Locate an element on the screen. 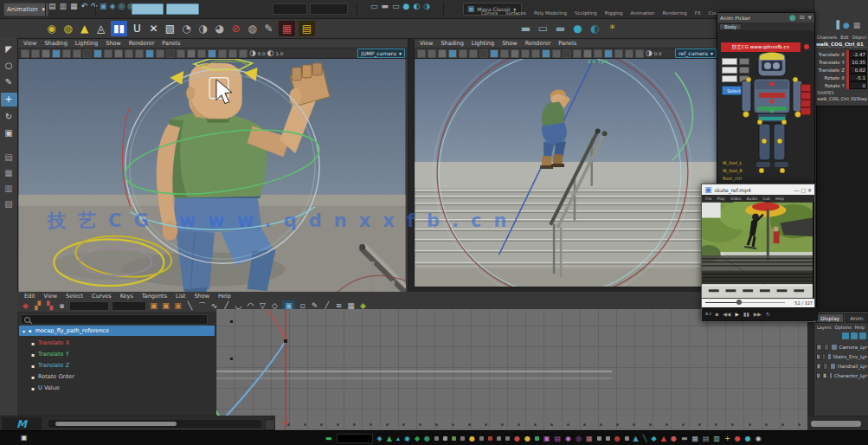 Image resolution: width=868 pixels, height=445 pixels. cb-channel-row: Rotate X -5.1 is located at coordinates (841, 78).